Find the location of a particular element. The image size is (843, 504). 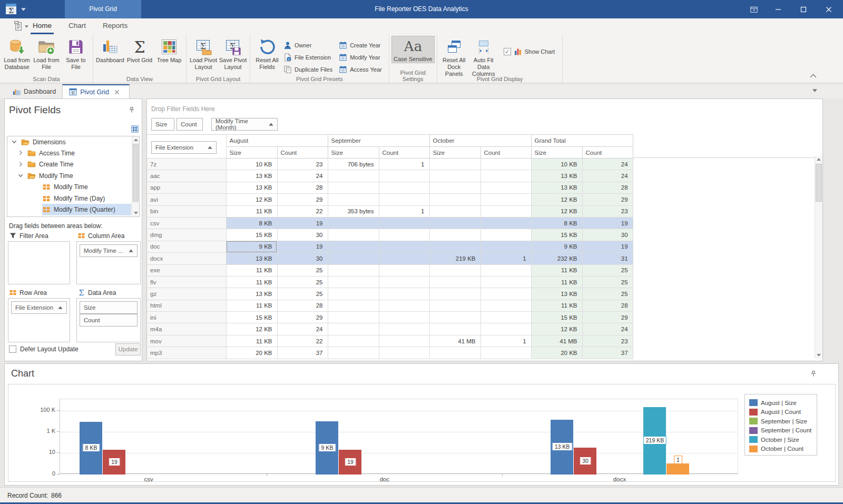

load-pivot-layout-button: ΣLoad Pivot Layout is located at coordinates (203, 54).